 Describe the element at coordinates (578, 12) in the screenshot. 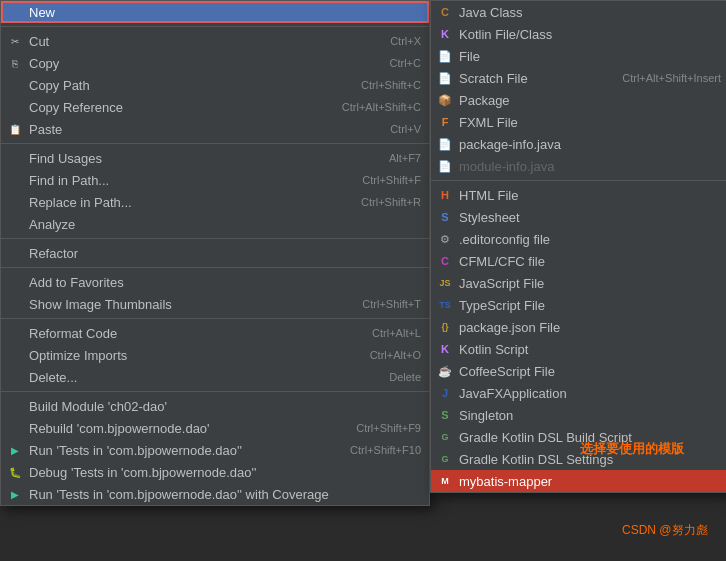

I see `submenu-item-java-class: C Java Class` at that location.